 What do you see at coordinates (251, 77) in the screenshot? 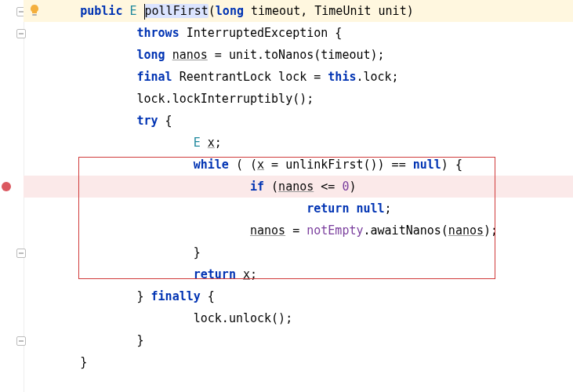
I see `token: ReentrantLock lock =` at bounding box center [251, 77].